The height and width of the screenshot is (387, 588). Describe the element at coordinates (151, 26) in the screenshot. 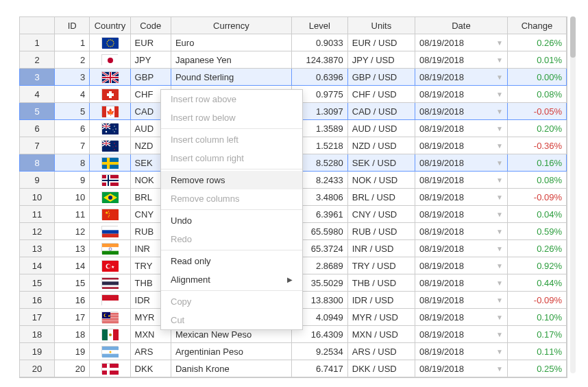

I see `col-header-code: Code` at that location.